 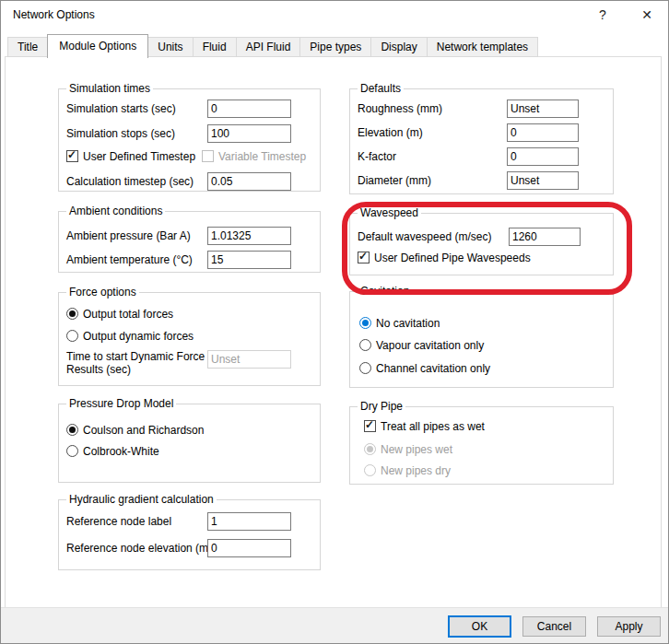 What do you see at coordinates (249, 109) in the screenshot?
I see `simulation-starts-input` at bounding box center [249, 109].